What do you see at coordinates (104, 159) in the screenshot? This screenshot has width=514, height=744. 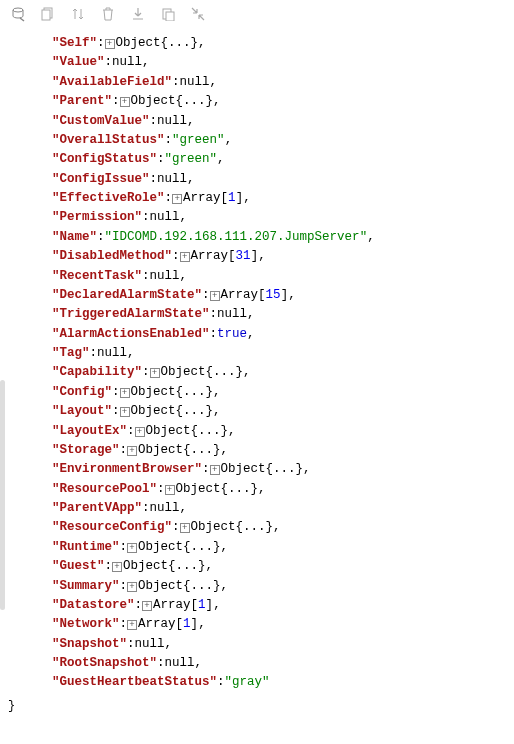 I see `property-key: ConfigStatus` at bounding box center [104, 159].